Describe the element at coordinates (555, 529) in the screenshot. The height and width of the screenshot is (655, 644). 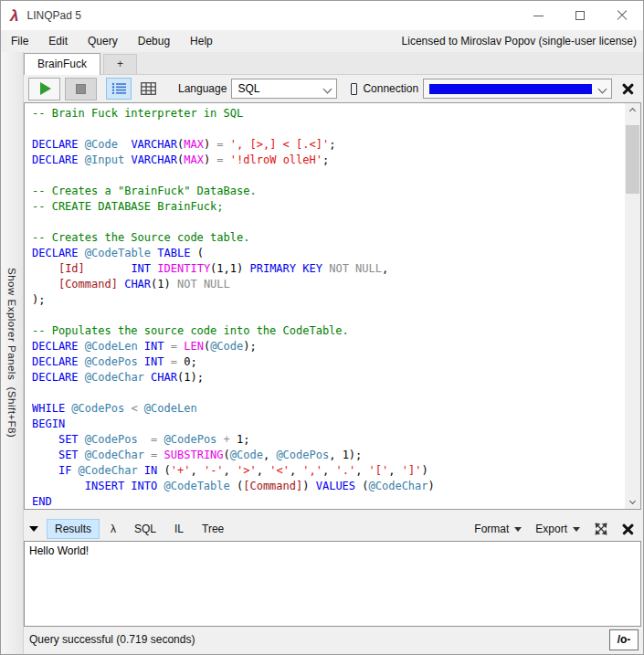
I see `results-header-actions: Format Export` at that location.